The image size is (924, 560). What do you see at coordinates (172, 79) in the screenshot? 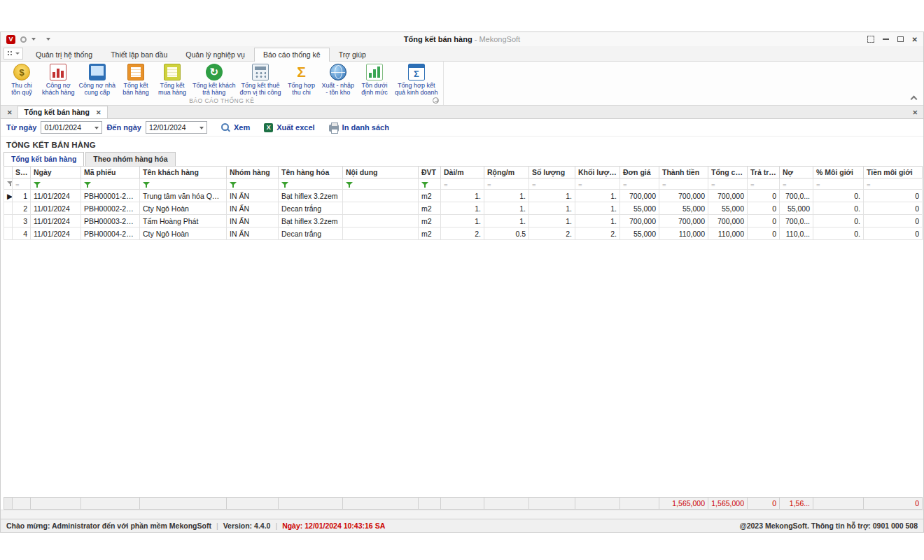
I see `ribbon-button-4: Tổng kết mua hàng` at bounding box center [172, 79].